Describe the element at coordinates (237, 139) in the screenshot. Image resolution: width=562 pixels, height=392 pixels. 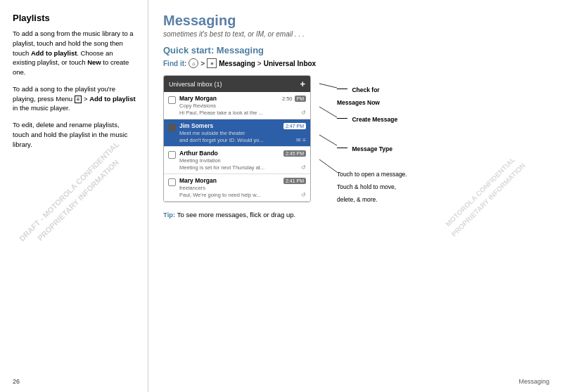
I see `phone-screen: Universal Inbox (1) + Mary Morgan 2:50 P…` at that location.